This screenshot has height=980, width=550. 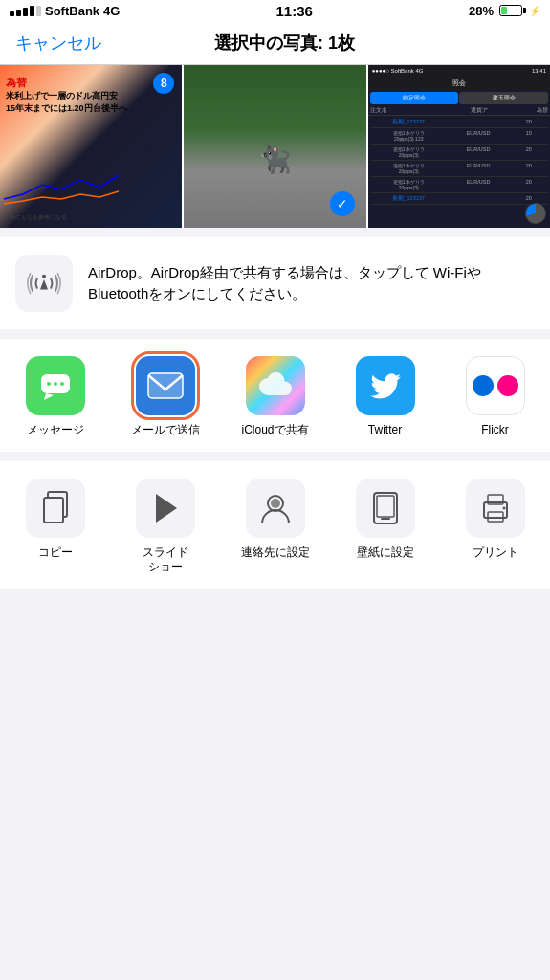 I want to click on mail-icon, so click(x=165, y=386).